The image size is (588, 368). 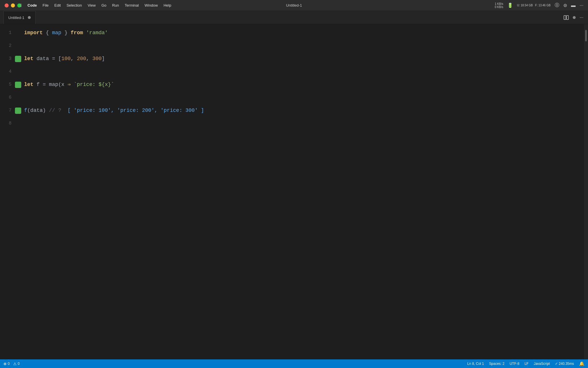 What do you see at coordinates (5, 364) in the screenshot?
I see `error-icon: ⊗` at bounding box center [5, 364].